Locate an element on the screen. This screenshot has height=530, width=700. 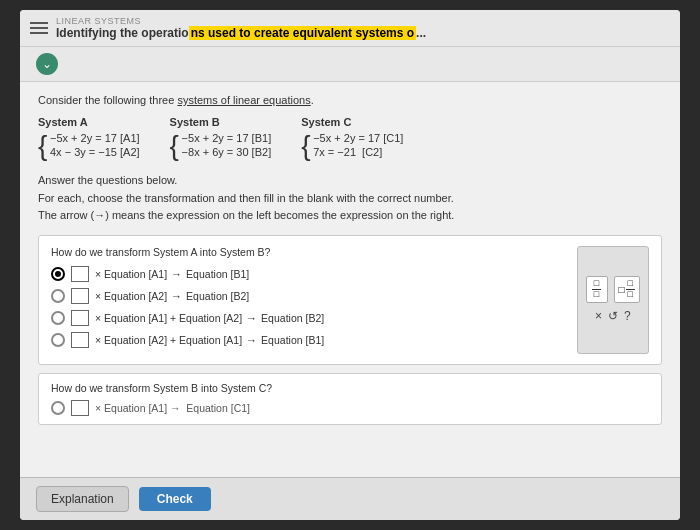
answer-line-2: For each, choose the transformation and … is located at coordinates (350, 199).